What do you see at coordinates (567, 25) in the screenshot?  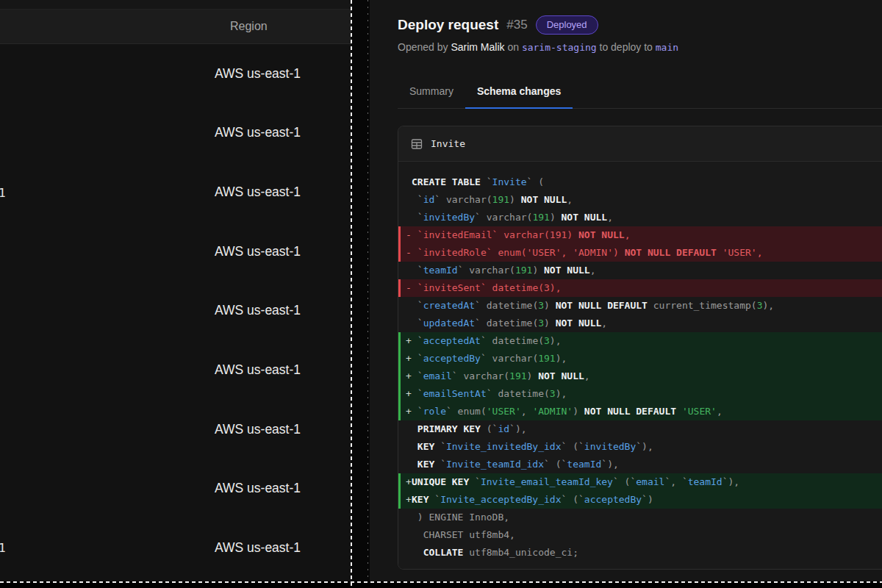 I see `status-badge: Deployed` at bounding box center [567, 25].